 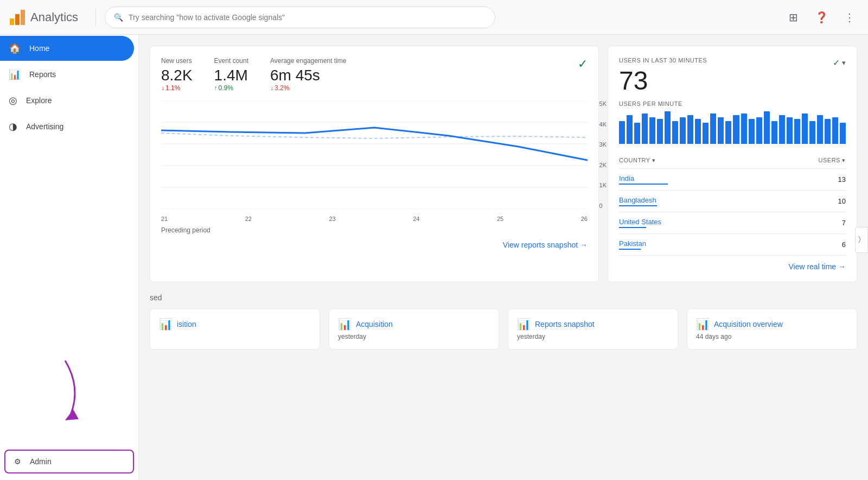 What do you see at coordinates (593, 329) in the screenshot?
I see `bottom-card-reports_snapshot: 📊 Reports snapshot yesterday` at bounding box center [593, 329].